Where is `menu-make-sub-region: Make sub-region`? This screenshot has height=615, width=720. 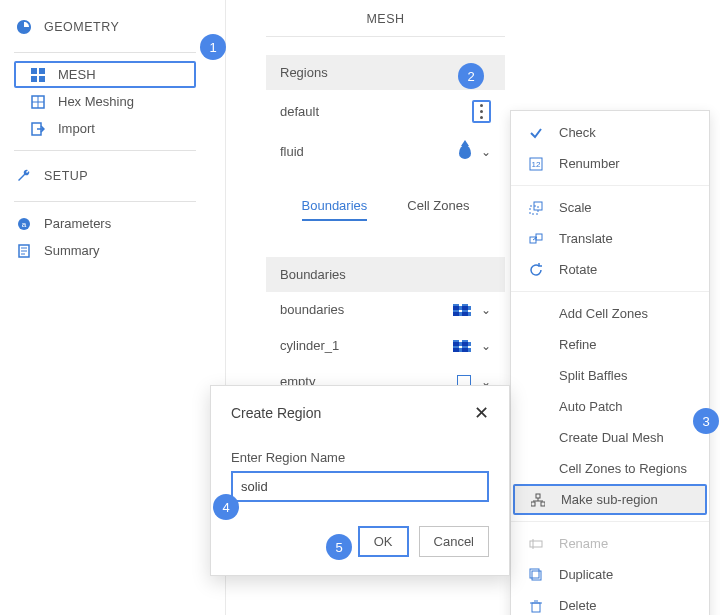
menu-make-sub-region: Make sub-region is located at coordinates (610, 500).